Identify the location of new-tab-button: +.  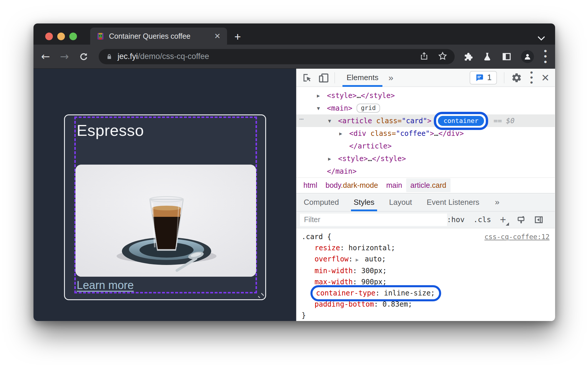
(238, 37).